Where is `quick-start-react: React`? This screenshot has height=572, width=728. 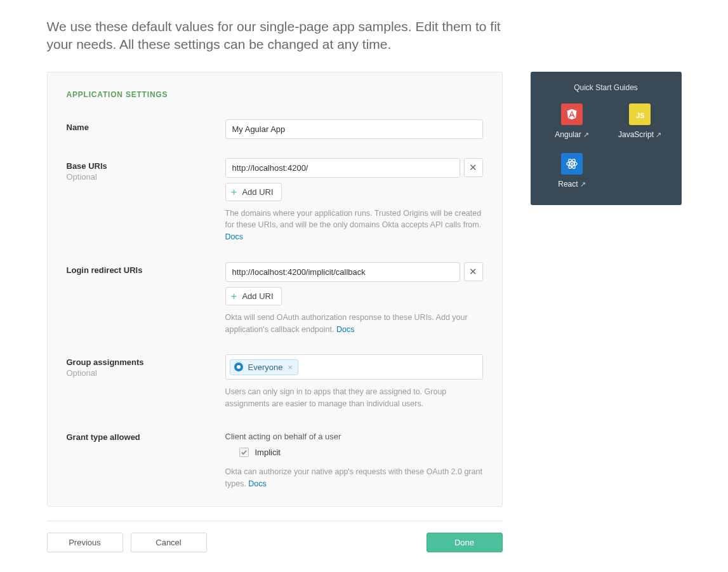
quick-start-react: React is located at coordinates (572, 171).